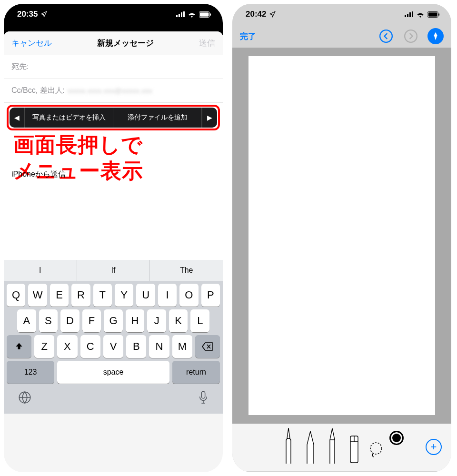 This screenshot has width=457, height=476. What do you see at coordinates (397, 438) in the screenshot?
I see `color-picker-black` at bounding box center [397, 438].